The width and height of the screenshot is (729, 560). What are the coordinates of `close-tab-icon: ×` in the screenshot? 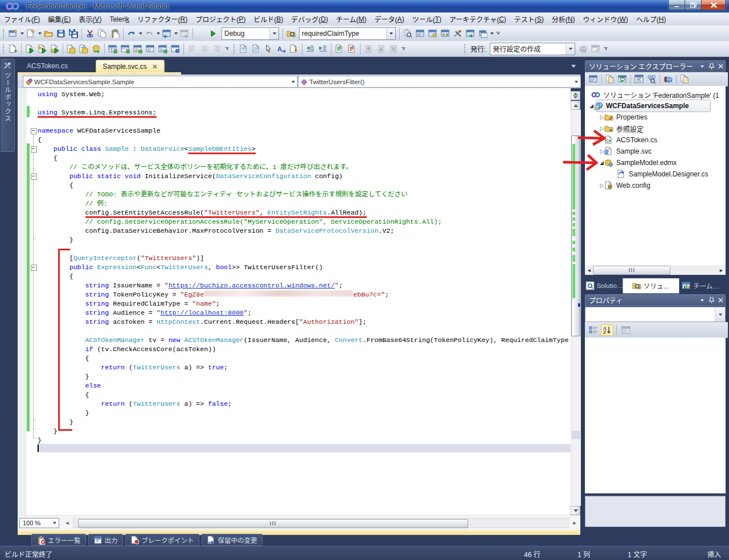 It's located at (155, 67).